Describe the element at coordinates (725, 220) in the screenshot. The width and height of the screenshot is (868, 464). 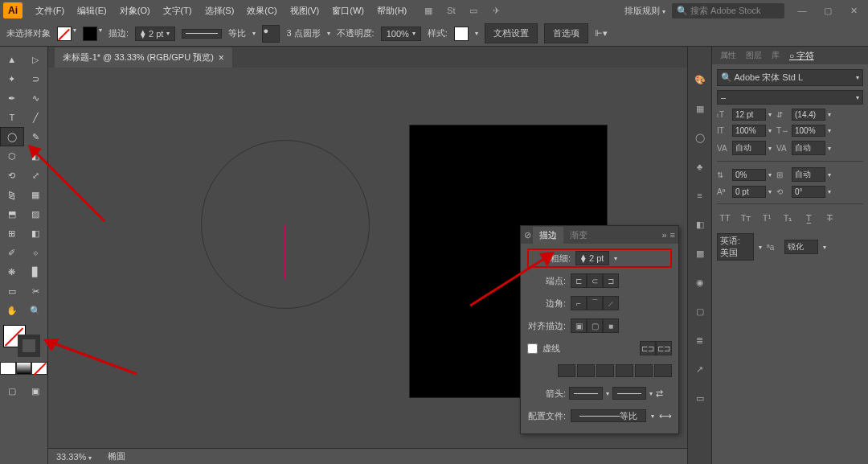
I see `allcaps-button: TT` at that location.